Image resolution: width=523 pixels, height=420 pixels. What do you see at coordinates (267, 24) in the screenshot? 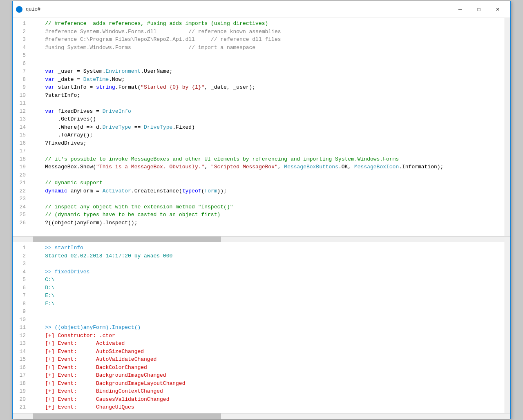
I see `code-line: // #reference adds references, #using ad…` at bounding box center [267, 24].